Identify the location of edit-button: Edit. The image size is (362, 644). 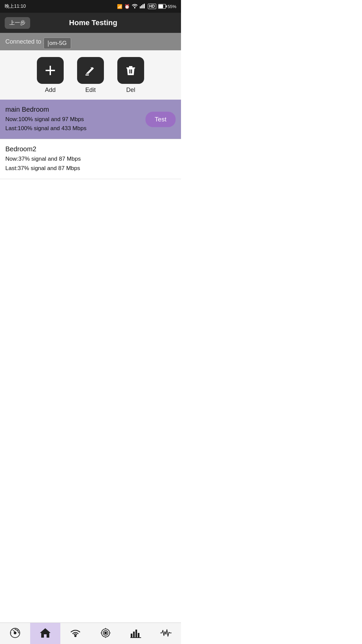
(90, 75).